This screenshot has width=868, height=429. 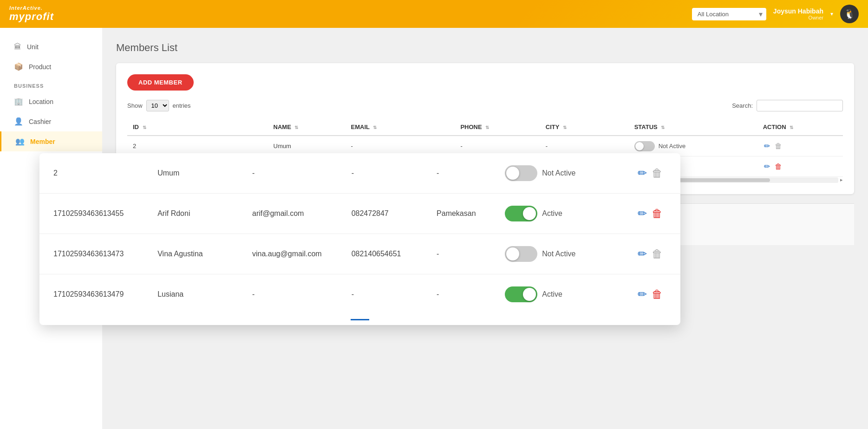 I want to click on page-title: Members List, so click(x=485, y=48).